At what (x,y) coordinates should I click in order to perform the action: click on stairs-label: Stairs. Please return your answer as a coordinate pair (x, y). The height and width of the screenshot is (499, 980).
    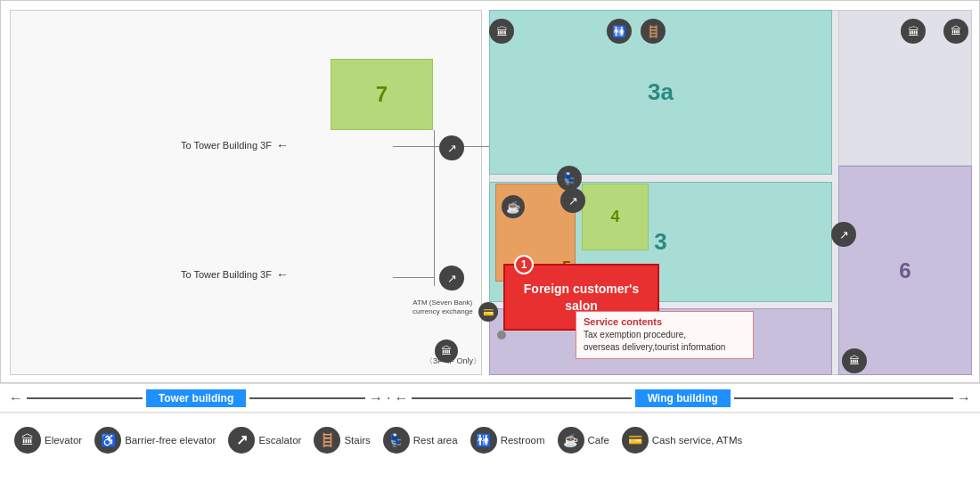
    Looking at the image, I should click on (356, 440).